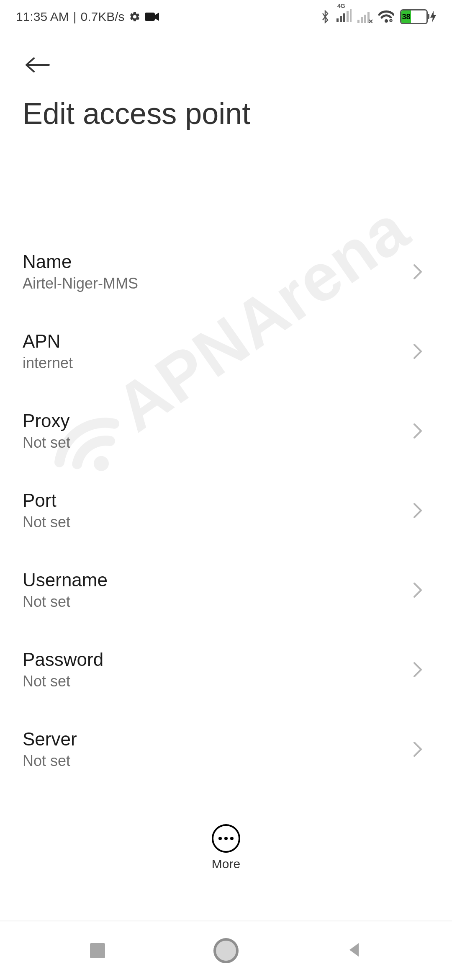  Describe the element at coordinates (226, 590) in the screenshot. I see `setting-row-username: UsernameNot set` at that location.